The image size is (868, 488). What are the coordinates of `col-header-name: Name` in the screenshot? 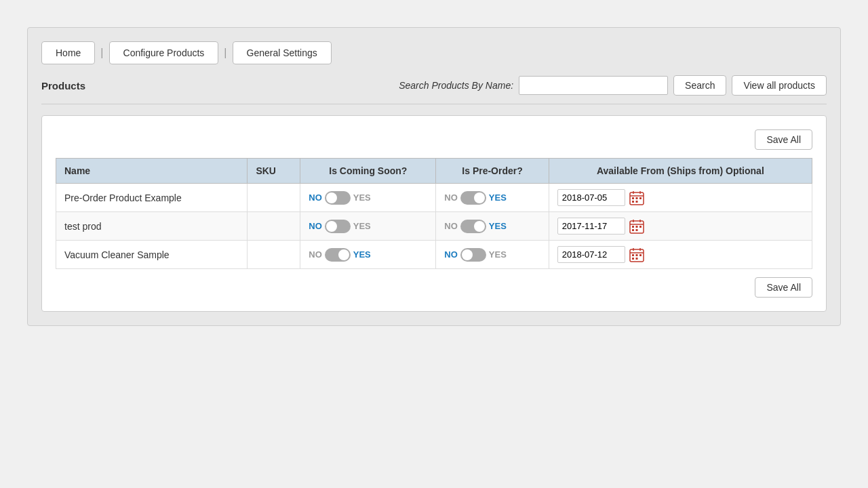 It's located at (152, 171).